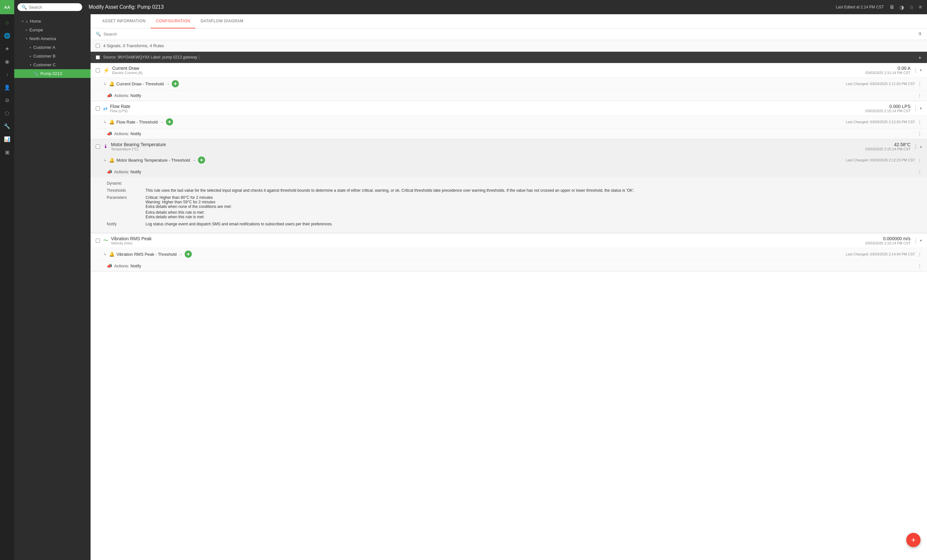  Describe the element at coordinates (27, 38) in the screenshot. I see `north-america-arrow-icon: ▾` at that location.